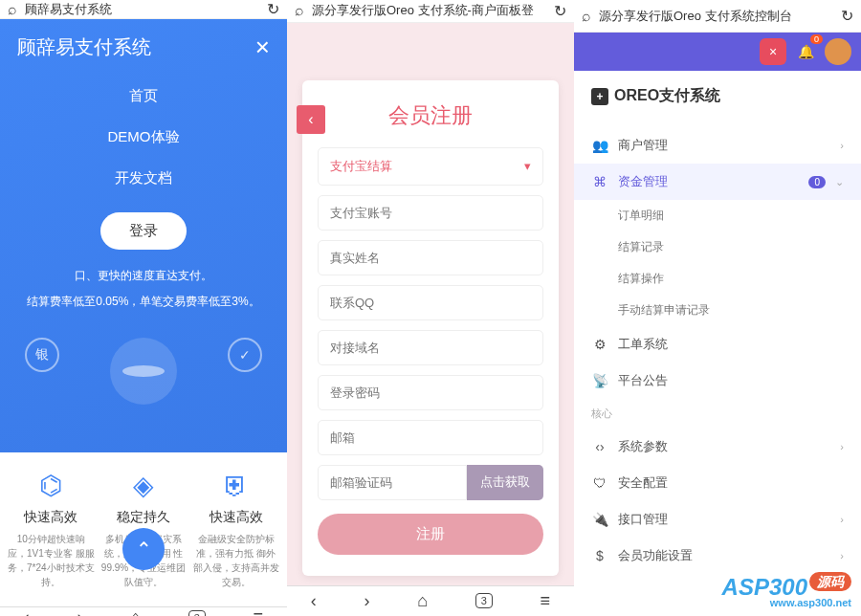  Describe the element at coordinates (144, 275) in the screenshot. I see `tagline-1: 口、更快的速度直达支付。` at that location.